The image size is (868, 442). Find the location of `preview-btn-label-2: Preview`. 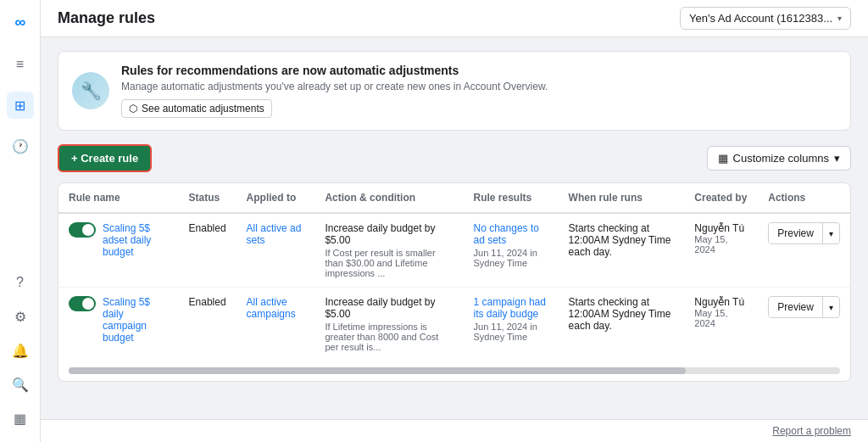

preview-btn-label-2: Preview is located at coordinates (796, 307).